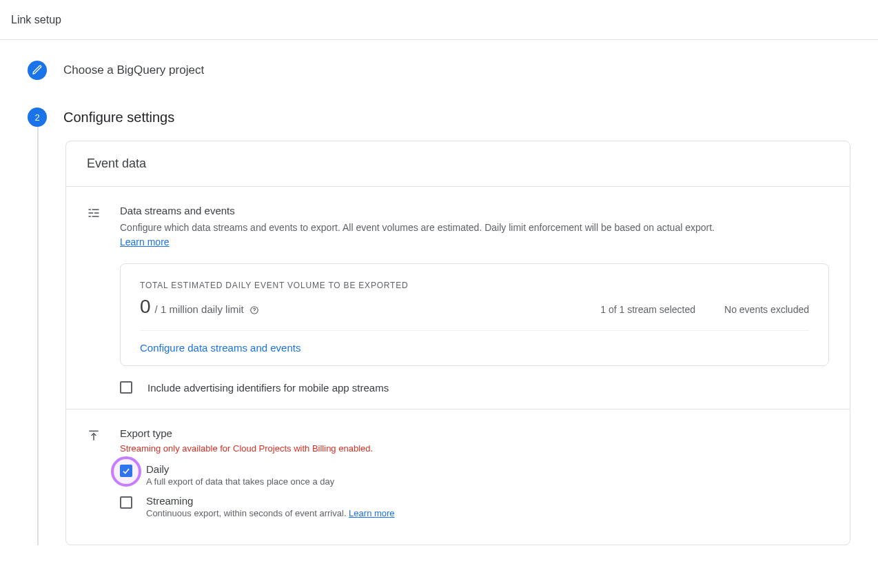 This screenshot has width=878, height=588. What do you see at coordinates (458, 409) in the screenshot?
I see `section-divider` at bounding box center [458, 409].